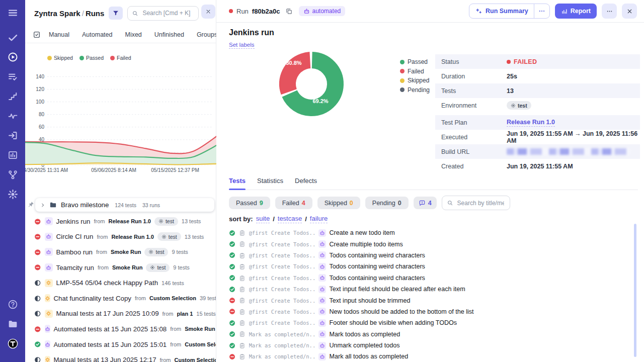  What do you see at coordinates (121, 329) in the screenshot?
I see `run-row-automated-tests-at-15-jun-2025-15-08: Automated tests at 15 Jun 2025 15:08from…` at bounding box center [121, 329].